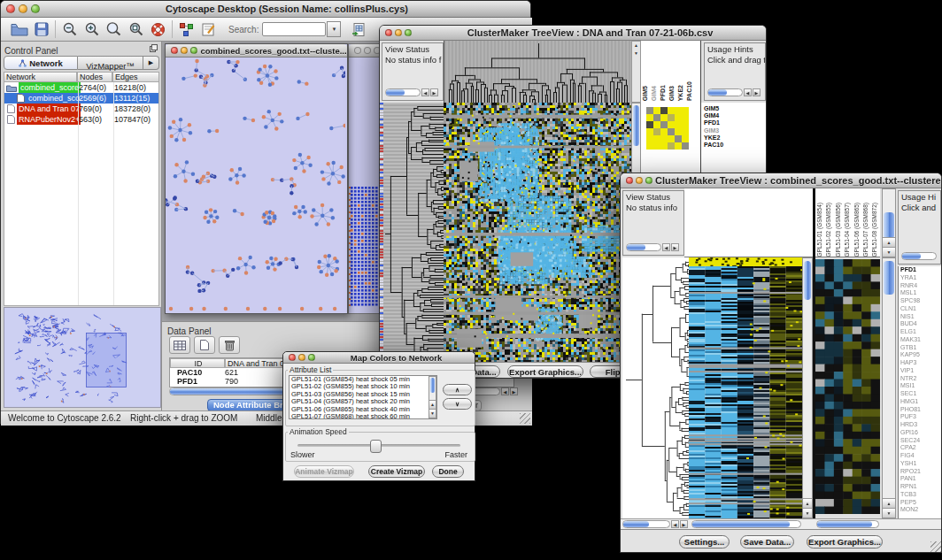  Describe the element at coordinates (136, 29) in the screenshot. I see `zoom-selected-button` at that location.